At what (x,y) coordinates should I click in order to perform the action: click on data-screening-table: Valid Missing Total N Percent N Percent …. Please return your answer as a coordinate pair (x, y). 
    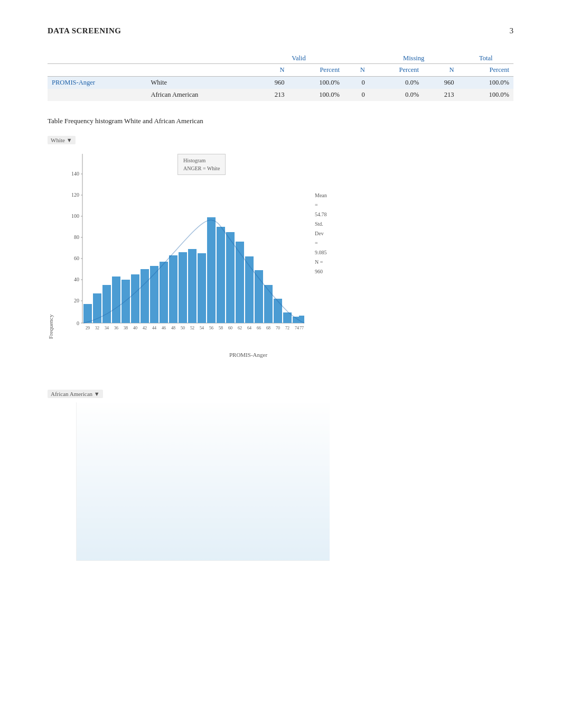
    Looking at the image, I should click on (280, 76).